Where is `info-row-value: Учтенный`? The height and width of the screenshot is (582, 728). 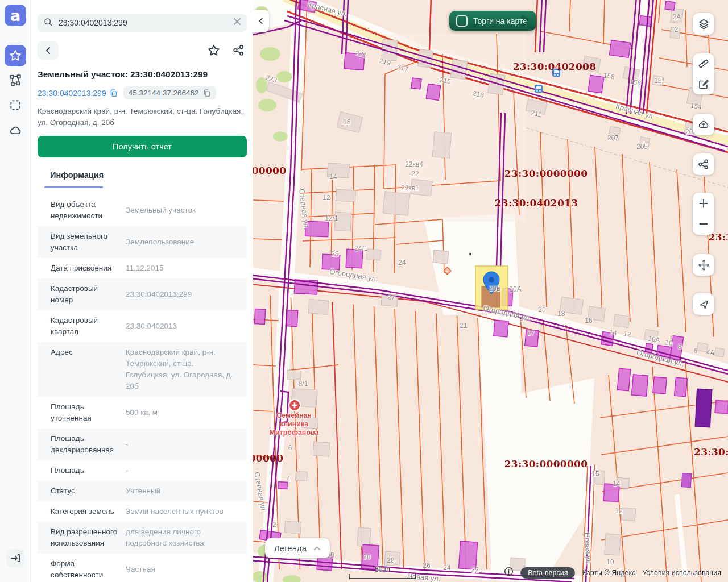
info-row-value: Учтенный is located at coordinates (182, 491).